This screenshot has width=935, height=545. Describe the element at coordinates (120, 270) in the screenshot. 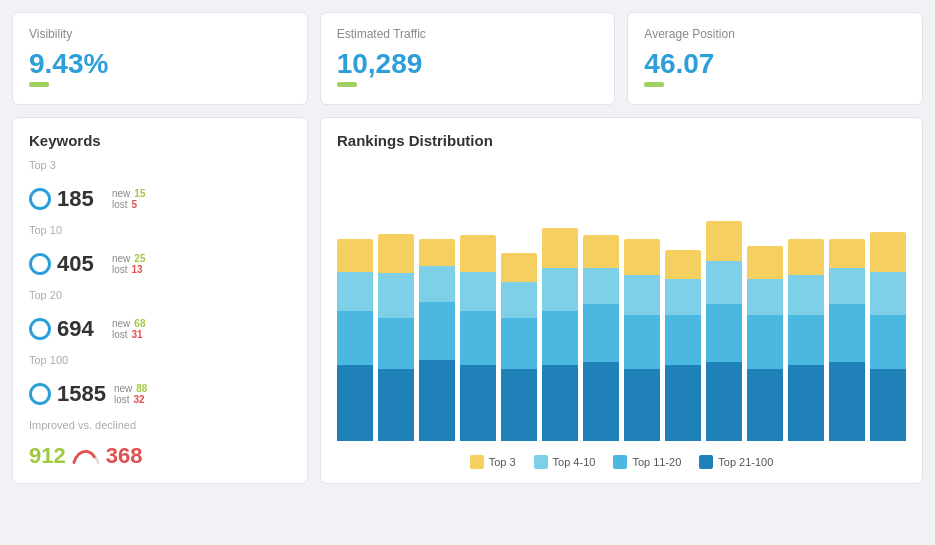

I see `lost-label-1: lost` at that location.